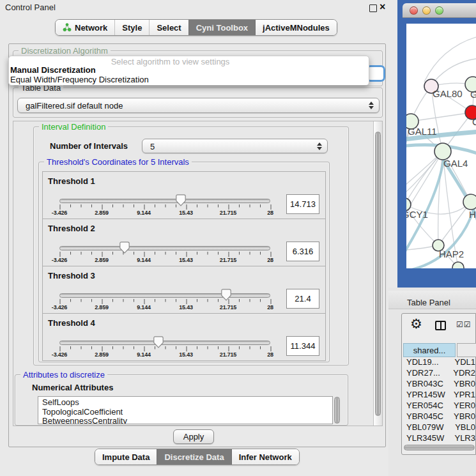 The image size is (476, 476). Describe the element at coordinates (422, 132) in the screenshot. I see `node-label-gal11: GAL11` at that location.